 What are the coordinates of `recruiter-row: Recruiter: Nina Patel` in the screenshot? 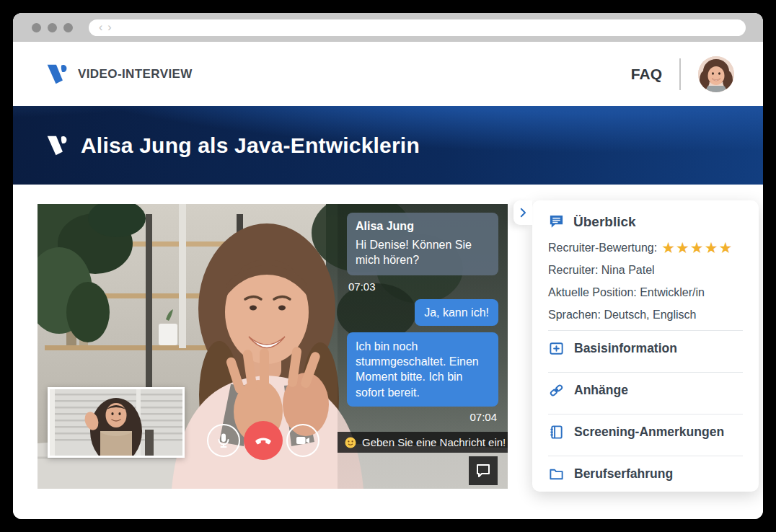 It's located at (645, 270).